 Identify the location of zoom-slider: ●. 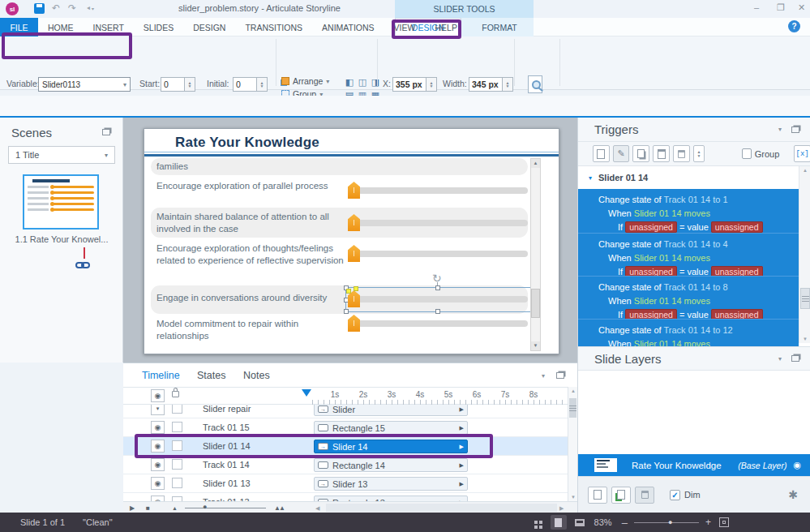
(666, 522).